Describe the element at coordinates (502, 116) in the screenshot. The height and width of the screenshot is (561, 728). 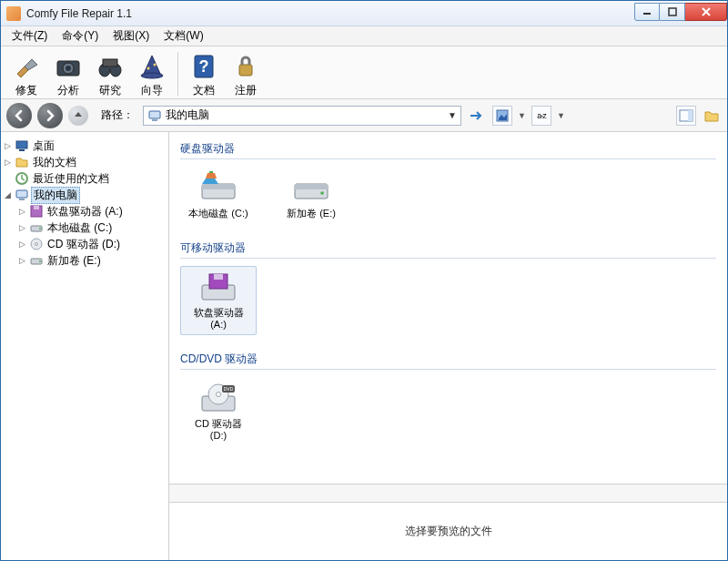
I see `nav-view-thumb-button` at that location.